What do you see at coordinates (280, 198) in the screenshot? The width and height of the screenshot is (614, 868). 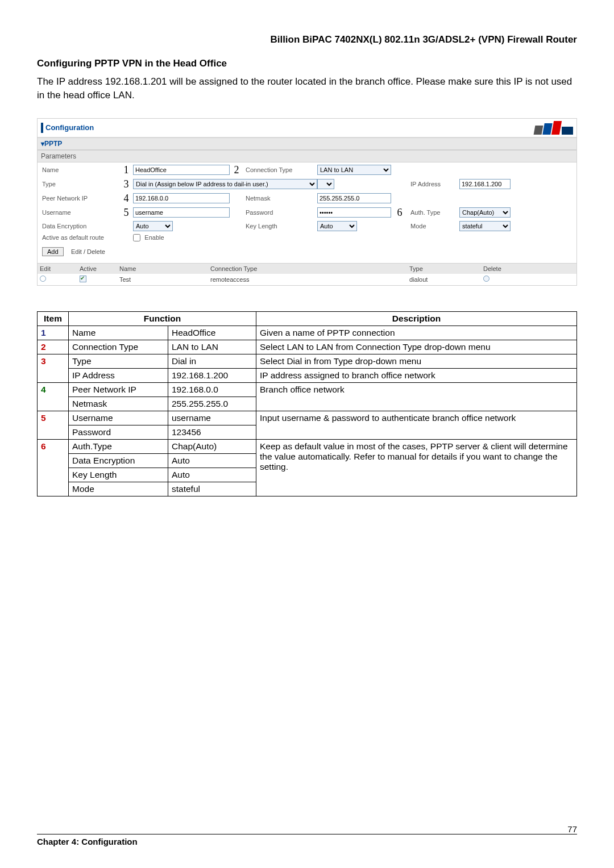 I see `lbl-netmask: Netmask` at bounding box center [280, 198].